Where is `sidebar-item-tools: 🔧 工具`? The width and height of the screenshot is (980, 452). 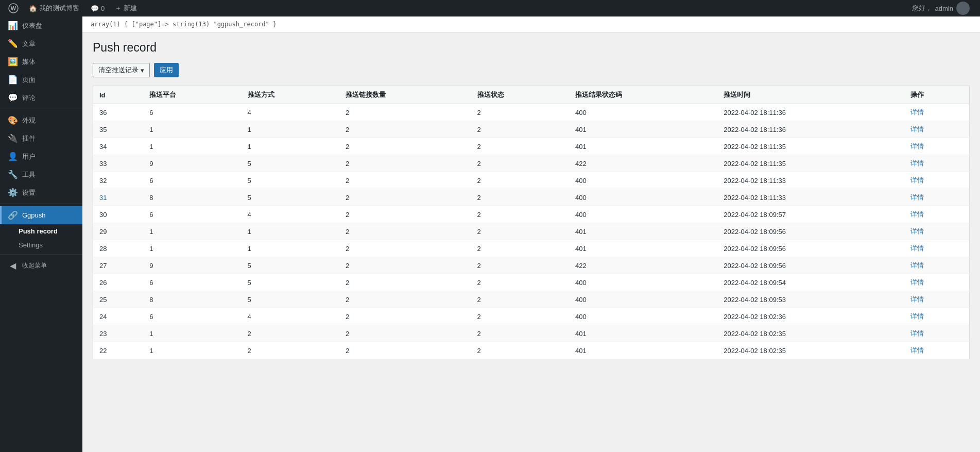 sidebar-item-tools: 🔧 工具 is located at coordinates (41, 174).